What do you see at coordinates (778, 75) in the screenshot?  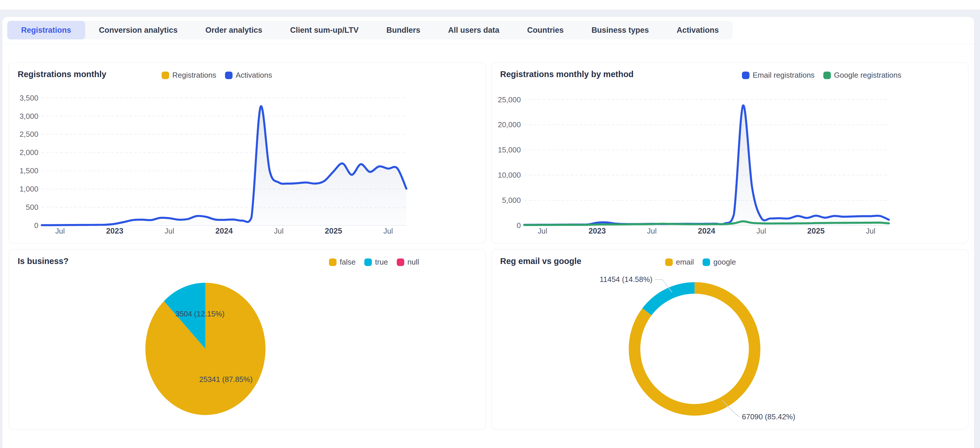 I see `legend-item-email-registrations: Email registrations` at bounding box center [778, 75].